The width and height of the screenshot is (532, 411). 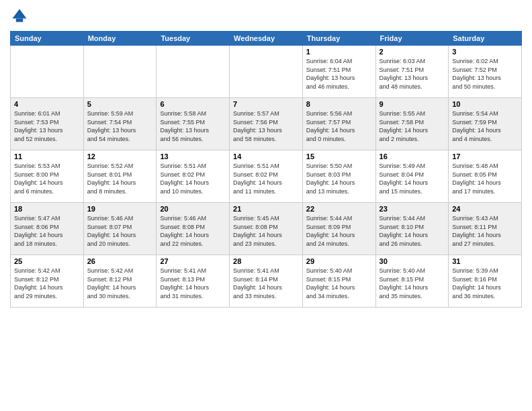 What do you see at coordinates (266, 209) in the screenshot?
I see `day-number: 21` at bounding box center [266, 209].